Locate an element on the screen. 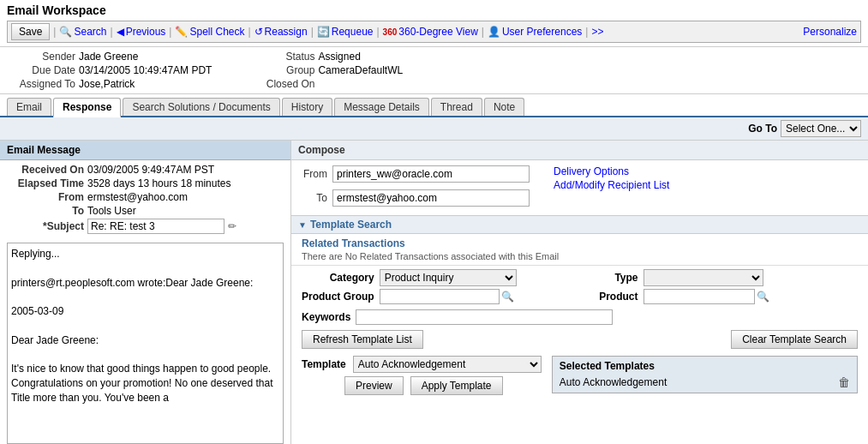 The width and height of the screenshot is (868, 444). view360-icon: 360 is located at coordinates (391, 33).